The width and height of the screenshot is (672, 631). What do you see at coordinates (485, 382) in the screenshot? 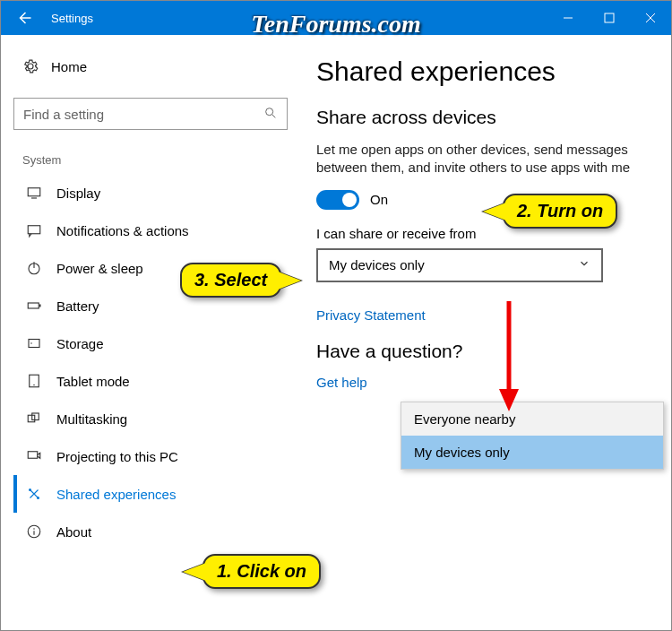
I see `help-link: Get help` at bounding box center [485, 382].